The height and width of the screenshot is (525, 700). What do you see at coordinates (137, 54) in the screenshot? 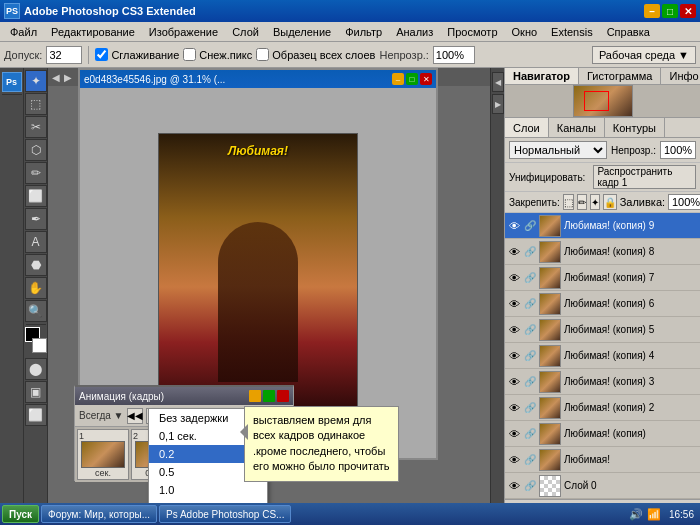
I see `smoothing-checkbox-label: Сглаживание` at bounding box center [137, 54].